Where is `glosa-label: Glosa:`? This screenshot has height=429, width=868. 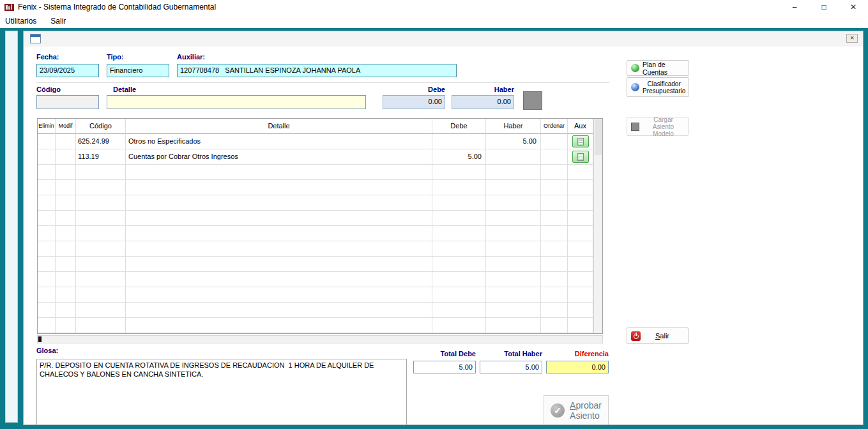 glosa-label: Glosa: is located at coordinates (47, 350).